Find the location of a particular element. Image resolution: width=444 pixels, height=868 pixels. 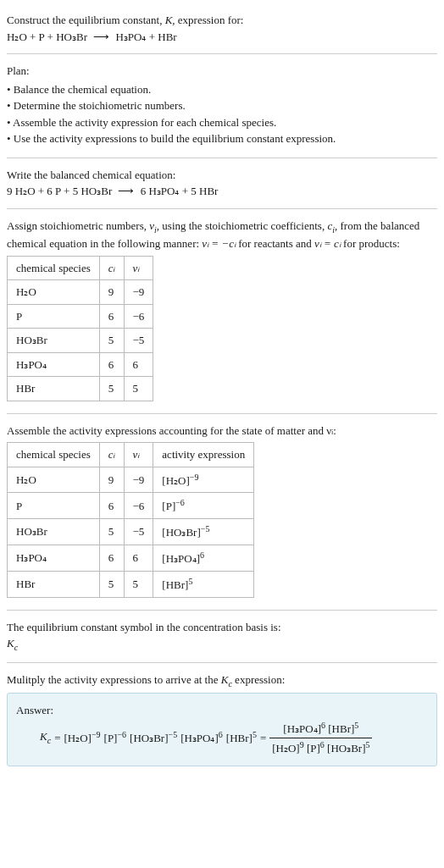

cell: [HBr]5 is located at coordinates (203, 584).